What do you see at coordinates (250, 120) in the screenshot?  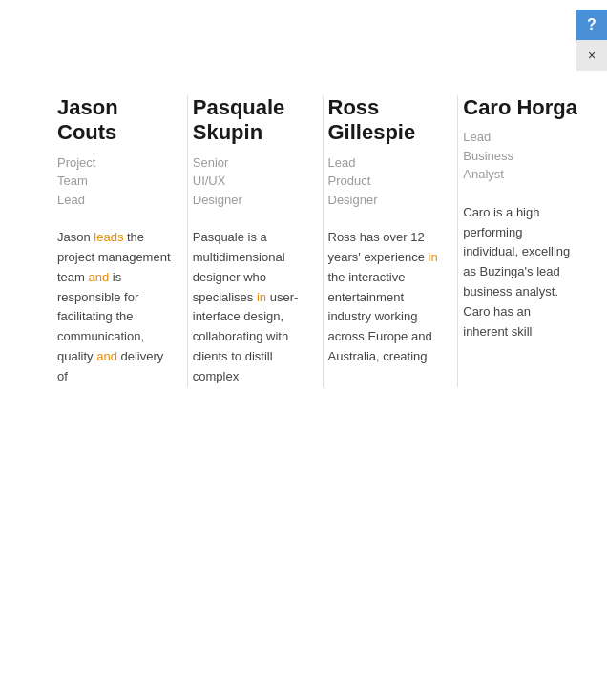 I see `person-name-pasquale: Pasquale Skupin` at bounding box center [250, 120].